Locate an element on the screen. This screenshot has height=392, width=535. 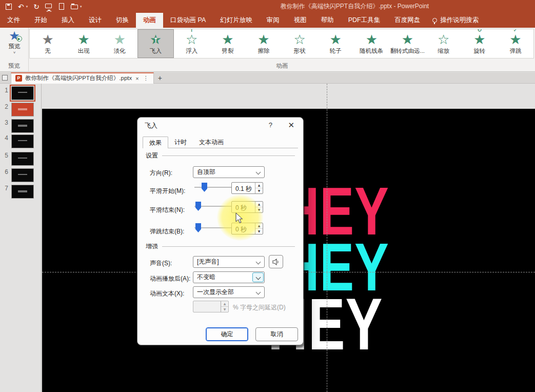
animation-gallery: ★ 无 ★ 出现 ★ 淡化 ★↑ 飞入 ☆↑ 浮入 ★ 劈裂 is located at coordinates (282, 44).